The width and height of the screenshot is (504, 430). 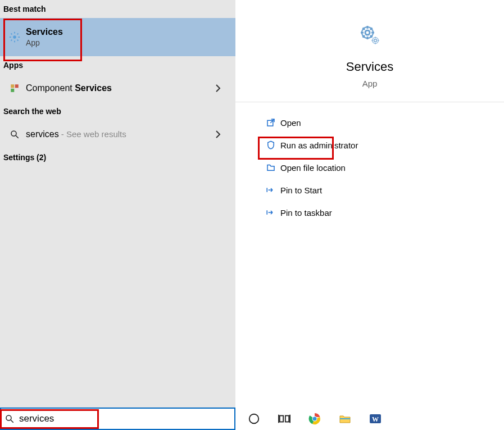 I want to click on task-view-icon, so click(x=284, y=419).